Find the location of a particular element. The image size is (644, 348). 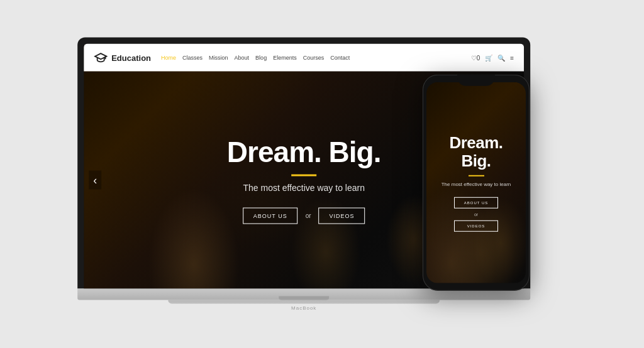

nav-link-about: About is located at coordinates (242, 58).